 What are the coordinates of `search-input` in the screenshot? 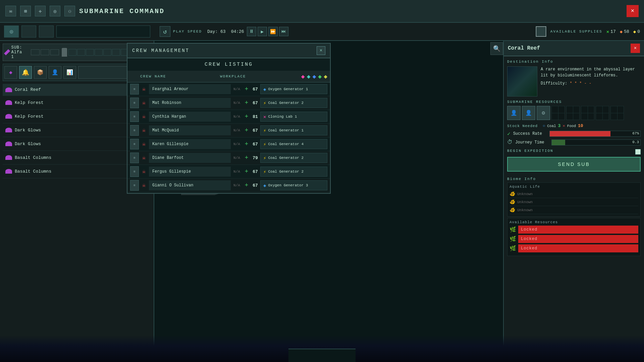 It's located at (103, 32).